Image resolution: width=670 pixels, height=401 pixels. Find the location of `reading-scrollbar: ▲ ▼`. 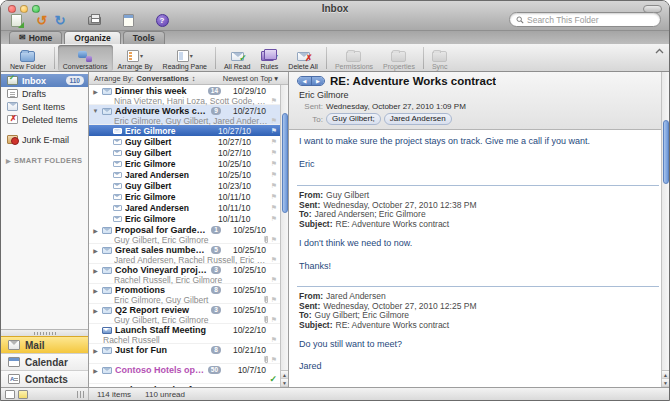

reading-scrollbar: ▲ ▼ is located at coordinates (665, 230).